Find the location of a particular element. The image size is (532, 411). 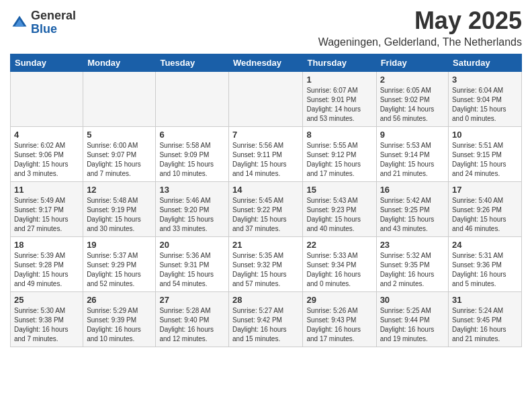

day-number: 3 is located at coordinates (485, 79).